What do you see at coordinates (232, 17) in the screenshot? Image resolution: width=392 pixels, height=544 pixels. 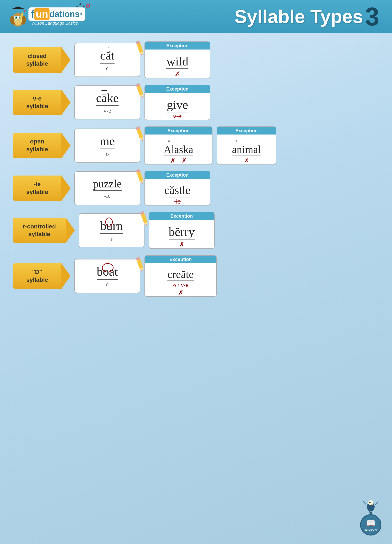 I see `header-title: Syllable Types 3` at bounding box center [232, 17].